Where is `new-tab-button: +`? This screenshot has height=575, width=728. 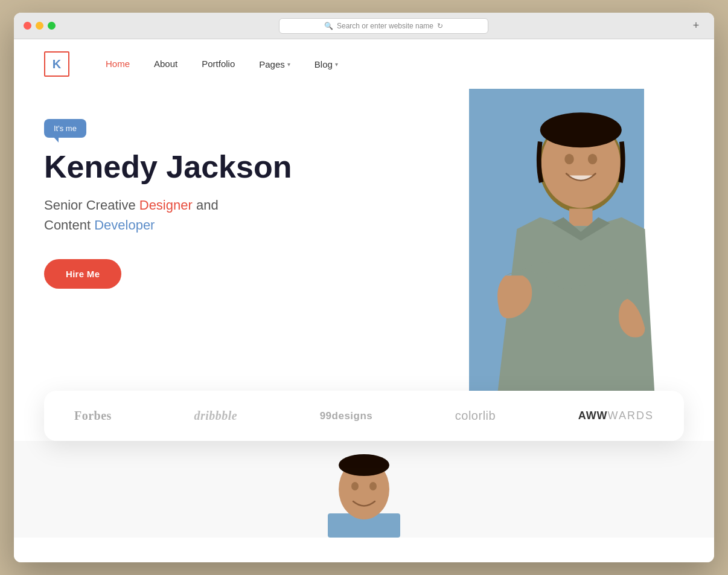 new-tab-button: + is located at coordinates (696, 26).